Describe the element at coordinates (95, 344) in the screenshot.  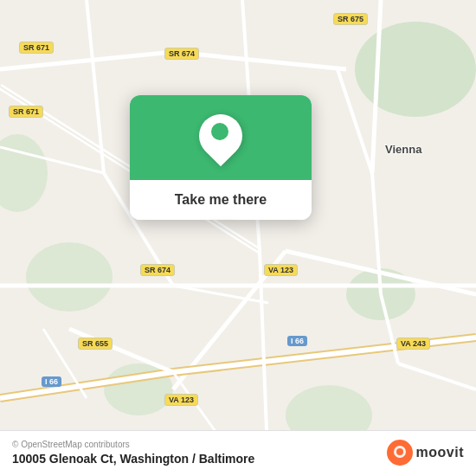
I see `road-label-sr655: SR 655` at that location.